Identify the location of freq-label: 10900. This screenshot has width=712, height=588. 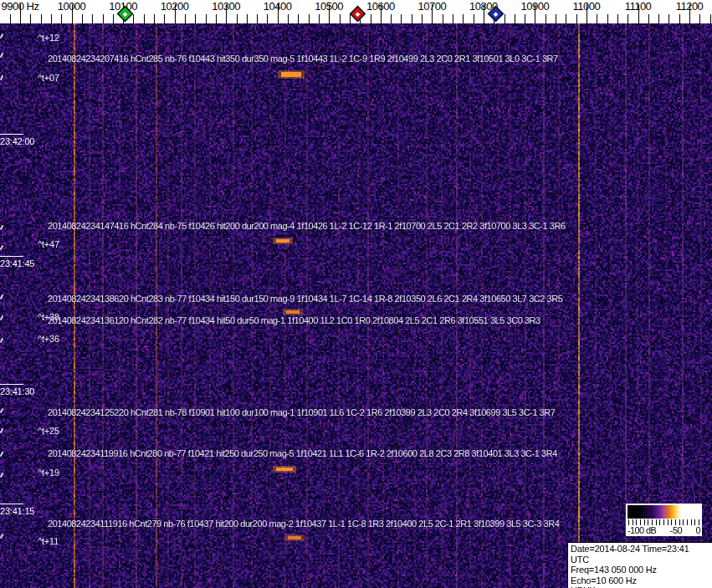
(535, 7).